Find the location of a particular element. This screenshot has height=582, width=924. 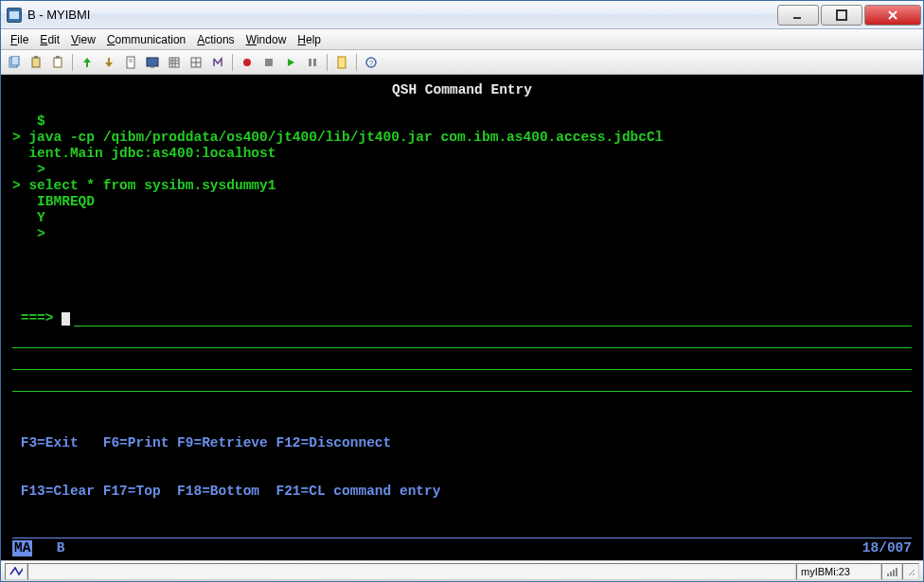

command-prompt: ===> is located at coordinates (37, 318).